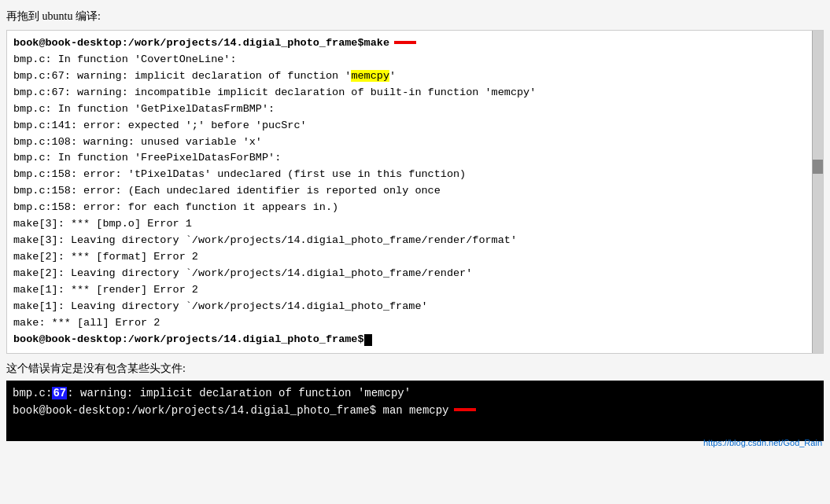  What do you see at coordinates (415, 44) in the screenshot?
I see `prompt-line-1: book@book-desktop:/work/projects/14.digi…` at bounding box center [415, 44].